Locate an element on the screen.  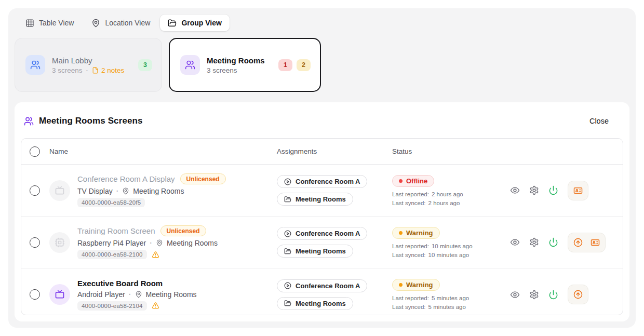
alert-triangle-icon is located at coordinates (156, 254).